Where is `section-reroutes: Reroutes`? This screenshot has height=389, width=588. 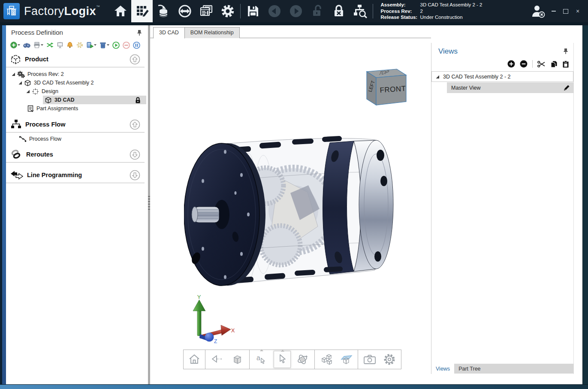
section-reroutes: Reroutes is located at coordinates (75, 154).